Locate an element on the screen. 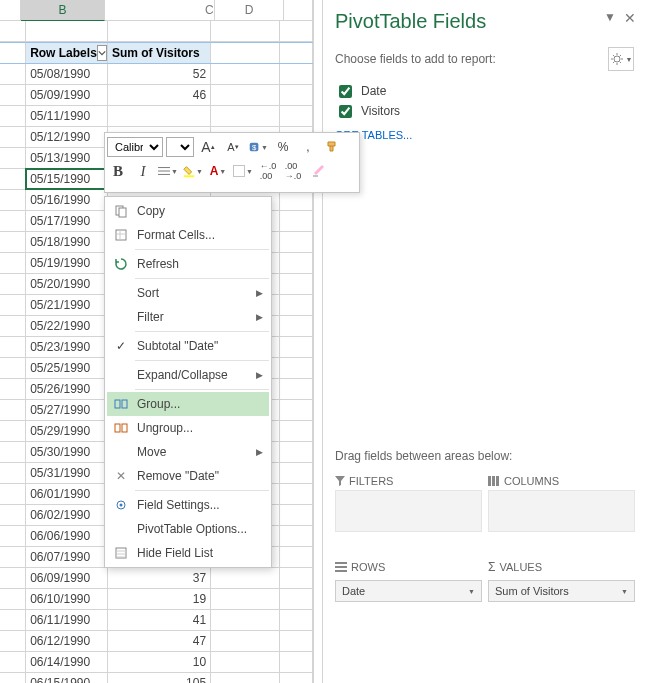 Image resolution: width=645 pixels, height=683 pixels. date-cell: 06/11/1990 is located at coordinates (67, 620).